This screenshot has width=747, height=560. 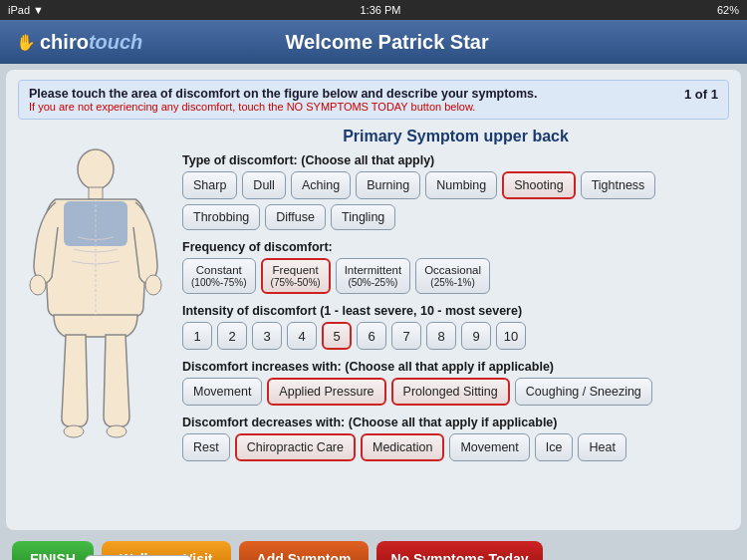 I want to click on status-right: 62%, so click(x=728, y=10).